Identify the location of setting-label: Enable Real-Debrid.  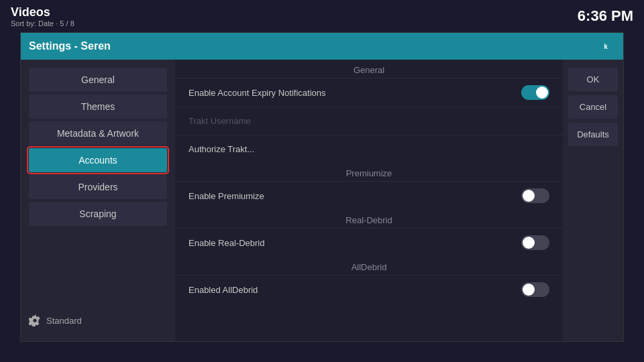
(355, 243).